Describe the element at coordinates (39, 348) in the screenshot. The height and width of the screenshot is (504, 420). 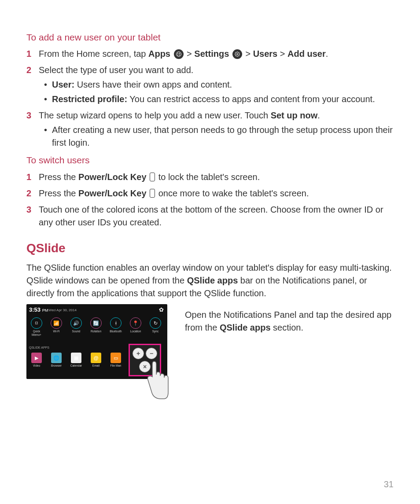
I see `qslide-apps-label: QSLIDE APPS` at that location.